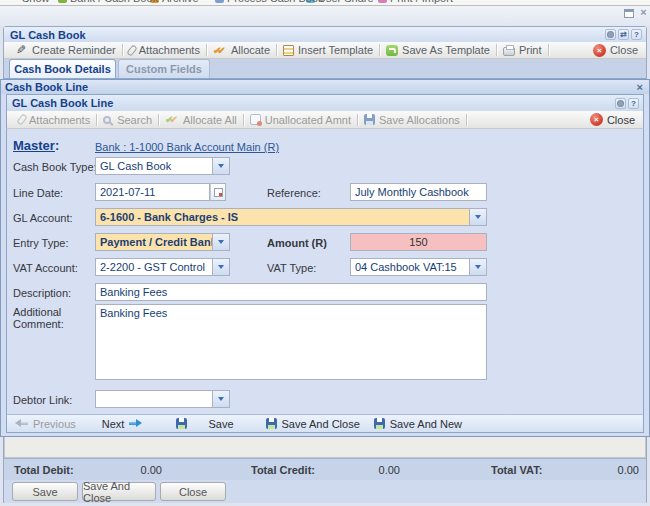 This screenshot has height=506, width=650. What do you see at coordinates (160, 192) in the screenshot?
I see `line-date-input: 2021-07-11` at bounding box center [160, 192].